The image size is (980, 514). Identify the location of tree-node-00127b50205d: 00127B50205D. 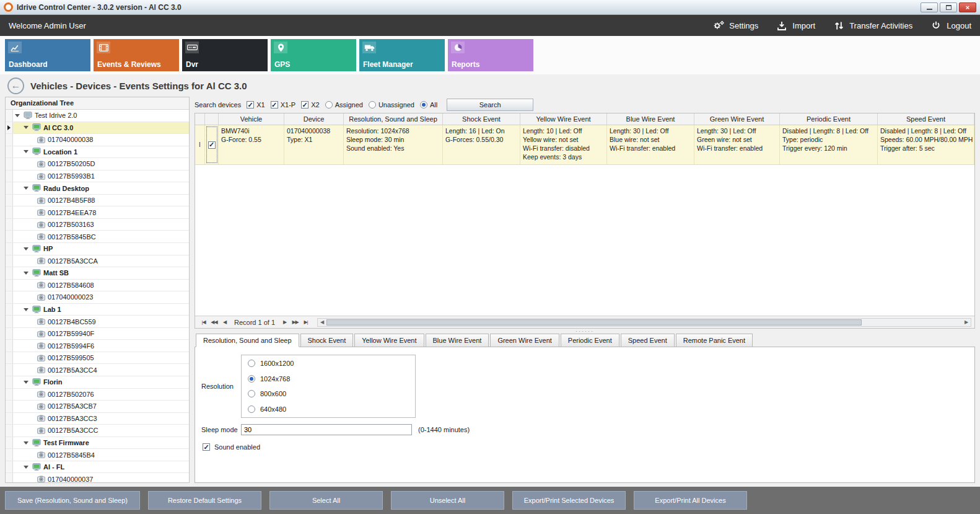
(97, 164).